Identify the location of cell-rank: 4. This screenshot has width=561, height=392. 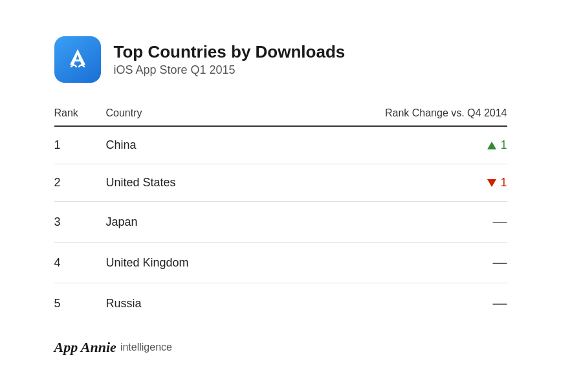
(80, 263).